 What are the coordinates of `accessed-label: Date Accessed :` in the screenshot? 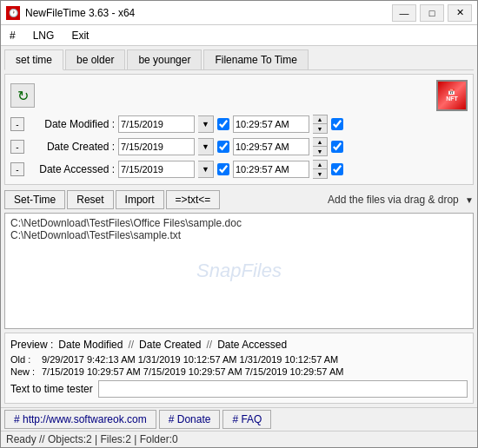 It's located at (71, 169).